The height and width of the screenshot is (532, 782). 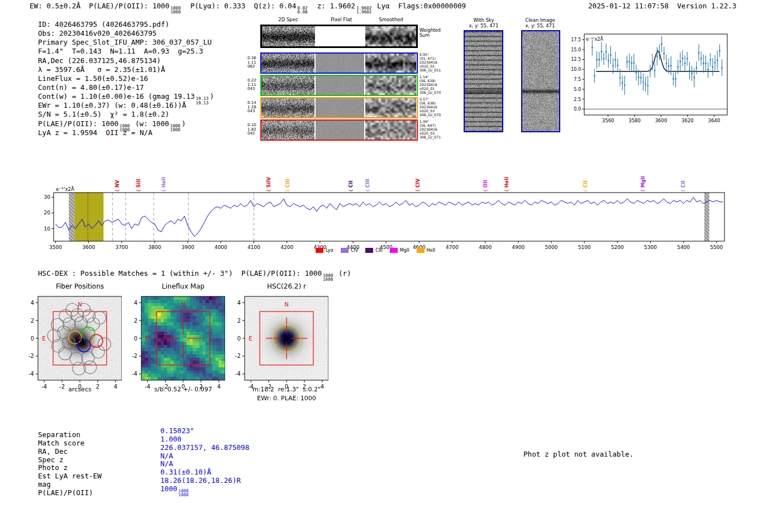 What do you see at coordinates (239, 320) in the screenshot?
I see `svg-text: 2` at bounding box center [239, 320].